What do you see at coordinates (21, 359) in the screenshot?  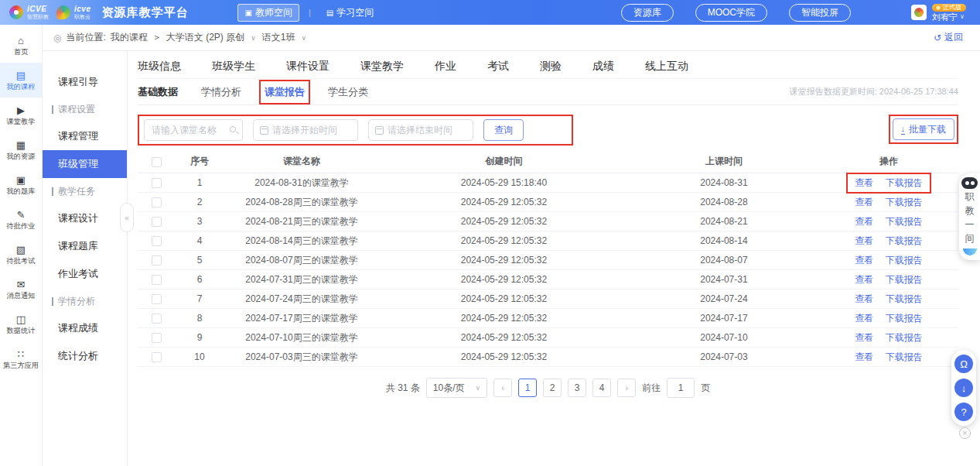 I see `rail-item-third-party-apps: ∷ 第三方应用` at bounding box center [21, 359].